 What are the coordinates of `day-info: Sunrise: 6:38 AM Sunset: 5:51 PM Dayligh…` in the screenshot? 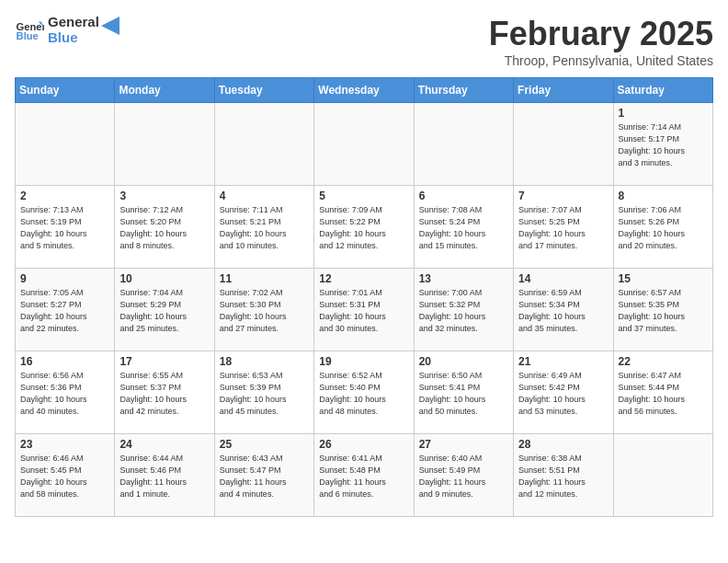 It's located at (563, 477).